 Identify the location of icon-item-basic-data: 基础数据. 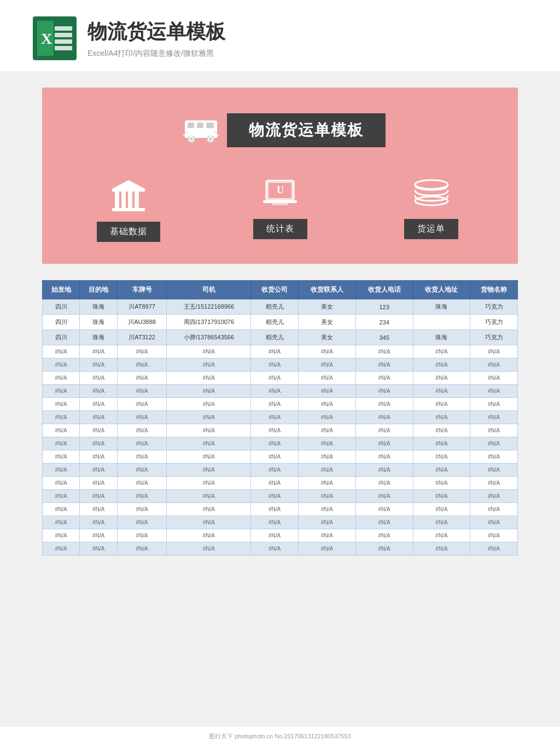
(129, 210).